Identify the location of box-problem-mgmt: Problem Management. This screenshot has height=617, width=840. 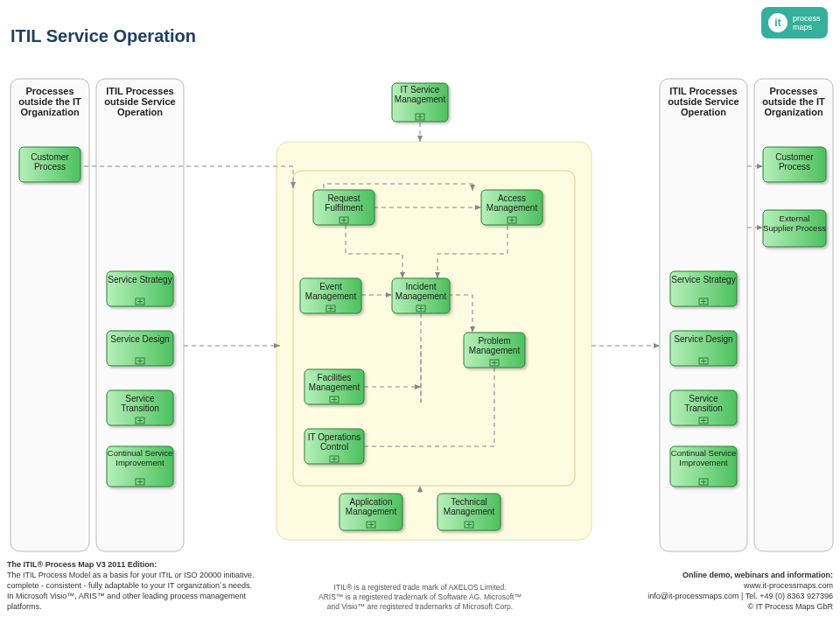
(494, 350).